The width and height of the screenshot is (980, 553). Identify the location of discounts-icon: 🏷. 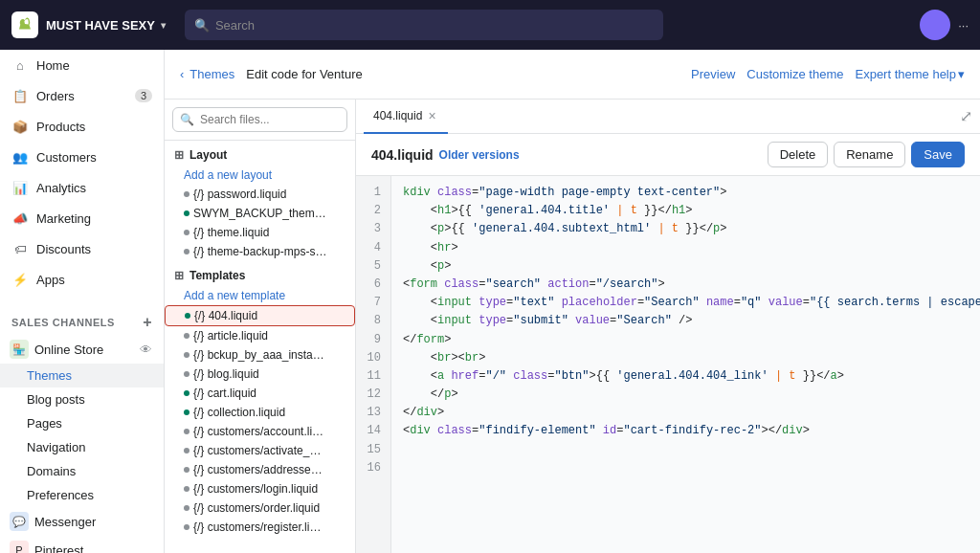
(20, 249).